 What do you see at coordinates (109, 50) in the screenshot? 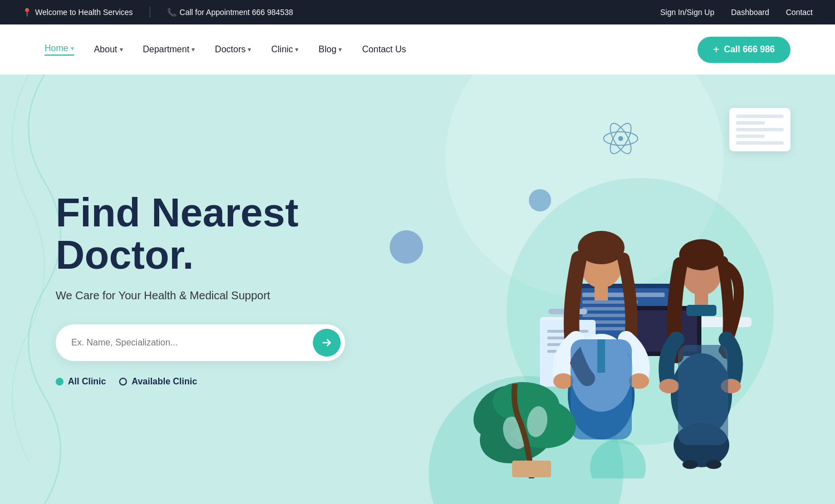
I see `nav-link-about: About ▾` at bounding box center [109, 50].